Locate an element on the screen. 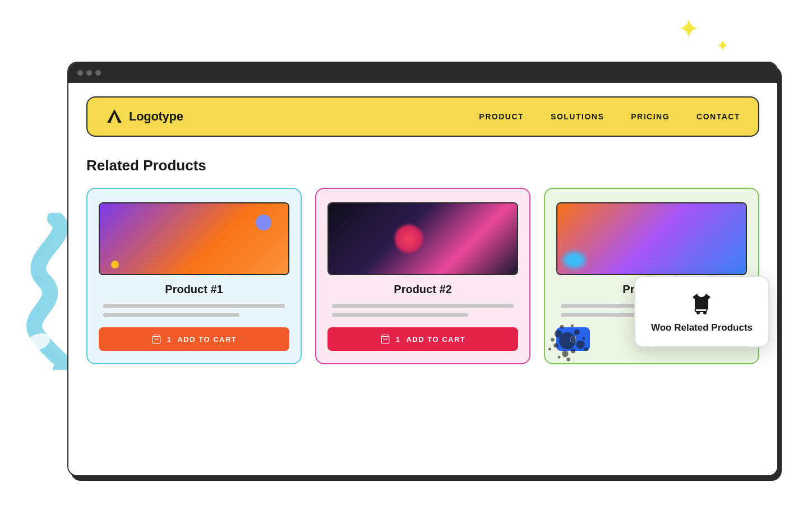 Image resolution: width=812 pixels, height=510 pixels. add-to-cart-qty-1: 1 is located at coordinates (169, 340).